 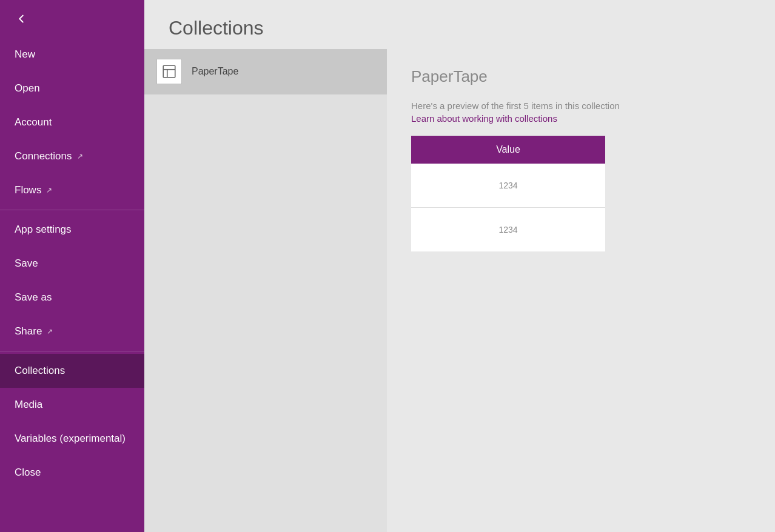 I want to click on sidebar-item-label: Save as, so click(x=33, y=298).